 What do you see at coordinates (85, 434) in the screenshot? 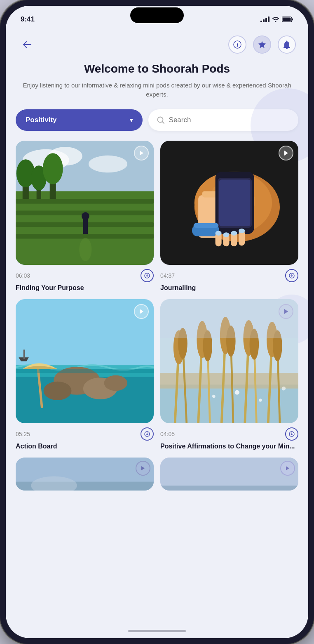
I see `pod-meta-3: 05:25` at bounding box center [85, 434].